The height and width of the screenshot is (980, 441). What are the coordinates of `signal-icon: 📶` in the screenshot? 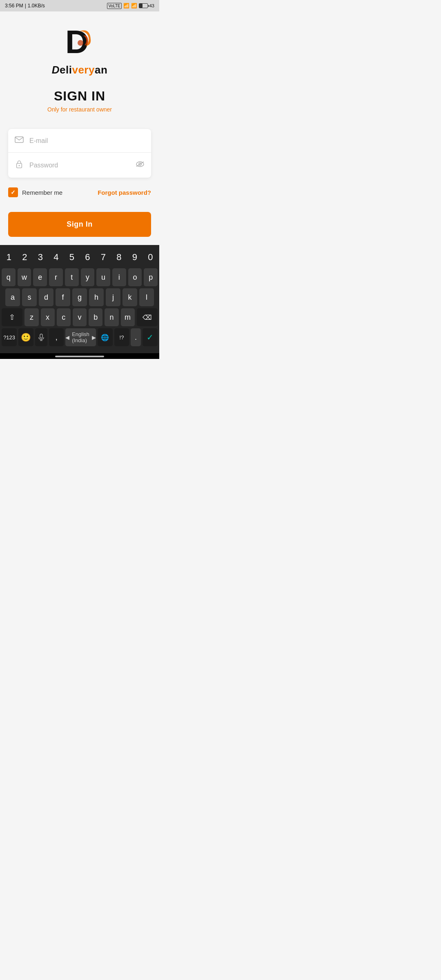 It's located at (127, 6).